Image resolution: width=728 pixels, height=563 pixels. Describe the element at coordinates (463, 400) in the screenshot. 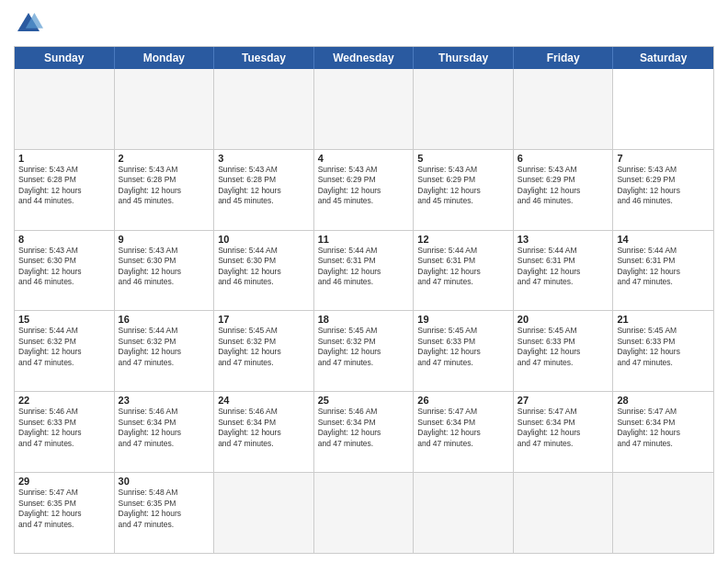

I see `day-number: 26` at that location.